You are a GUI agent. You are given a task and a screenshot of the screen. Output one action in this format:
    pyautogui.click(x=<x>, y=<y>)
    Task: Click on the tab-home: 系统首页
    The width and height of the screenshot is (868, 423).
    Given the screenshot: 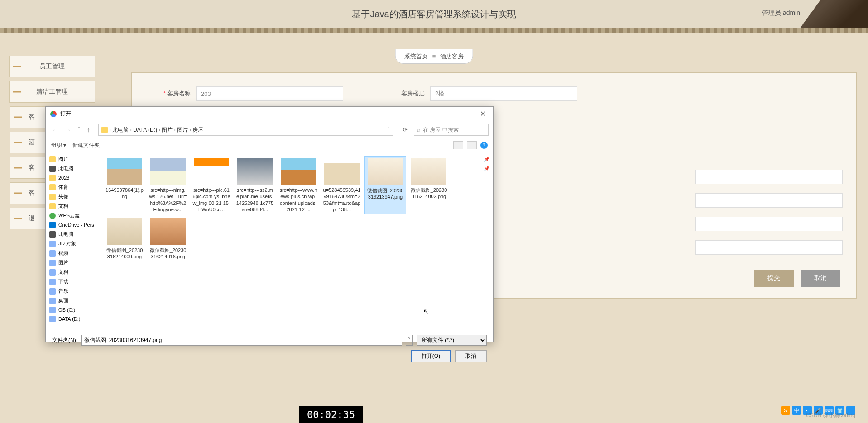 What is the action you would take?
    pyautogui.click(x=416, y=56)
    